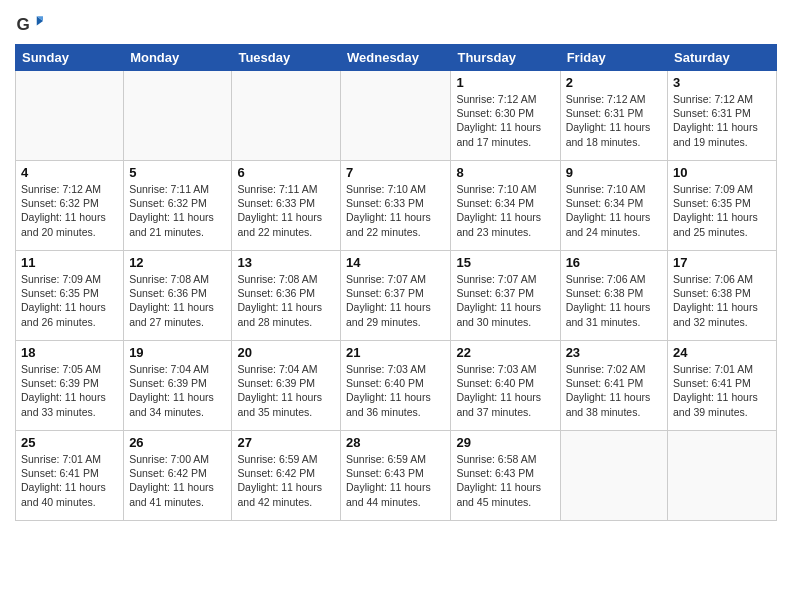  I want to click on calendar-cell: 17Sunrise: 7:06 AM Sunset: 6:38 PM Dayli…, so click(722, 296).